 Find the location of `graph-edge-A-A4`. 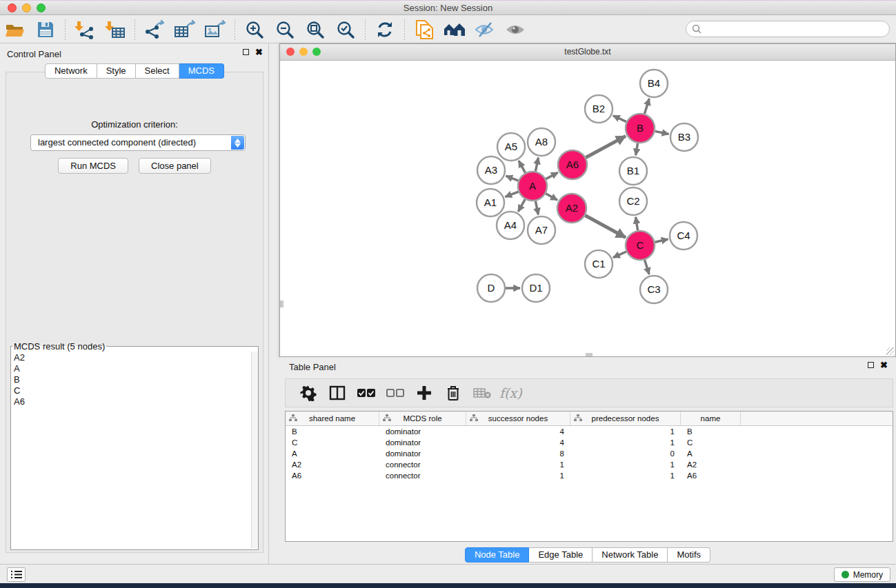

graph-edge-A-A4 is located at coordinates (521, 205).